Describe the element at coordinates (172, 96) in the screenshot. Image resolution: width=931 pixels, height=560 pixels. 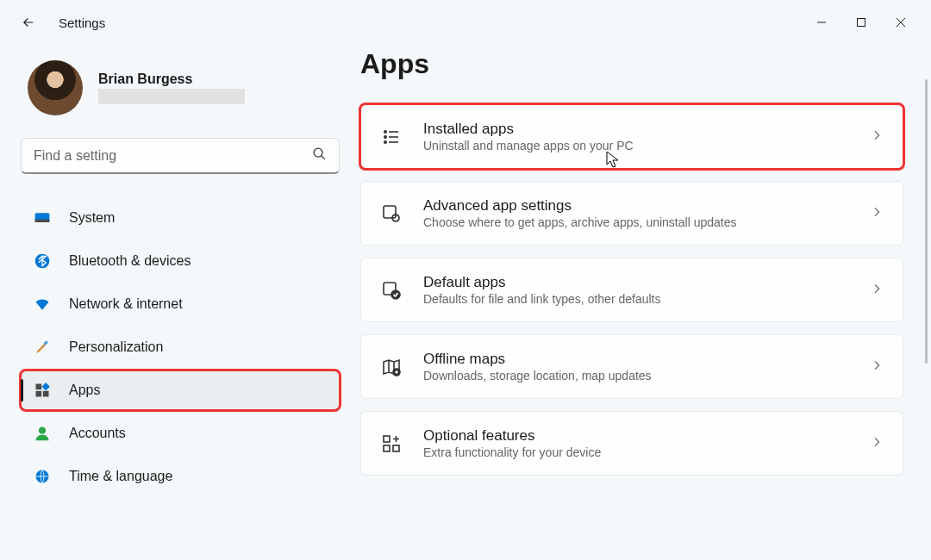
I see `user-email-redacted` at that location.